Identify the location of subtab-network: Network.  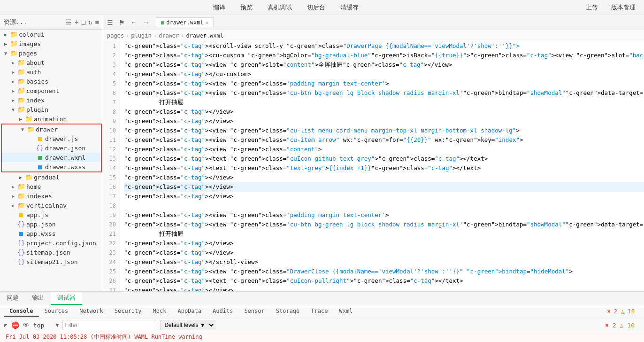
(91, 311).